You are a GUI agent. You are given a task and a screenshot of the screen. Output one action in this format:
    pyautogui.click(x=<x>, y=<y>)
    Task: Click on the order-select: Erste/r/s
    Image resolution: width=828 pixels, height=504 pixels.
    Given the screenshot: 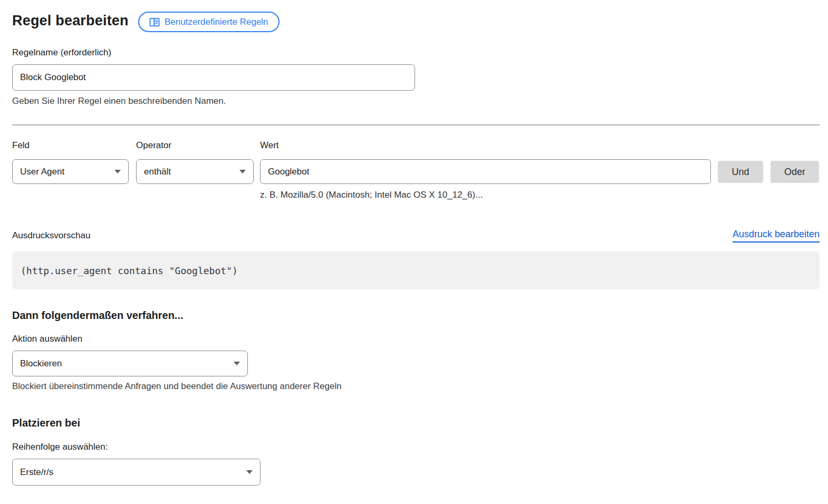 What is the action you would take?
    pyautogui.click(x=136, y=472)
    